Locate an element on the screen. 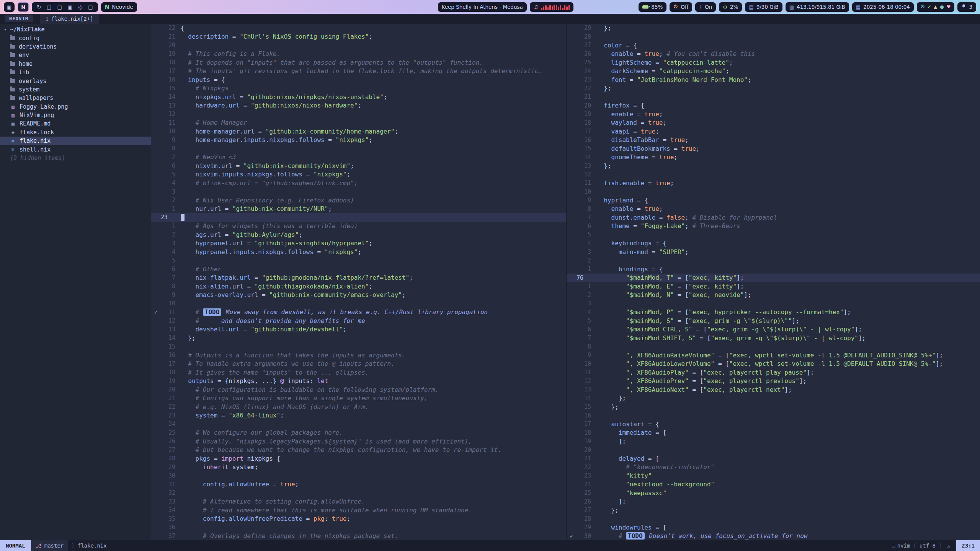  tree-item-wallpapers: wallpapers is located at coordinates (75, 98).